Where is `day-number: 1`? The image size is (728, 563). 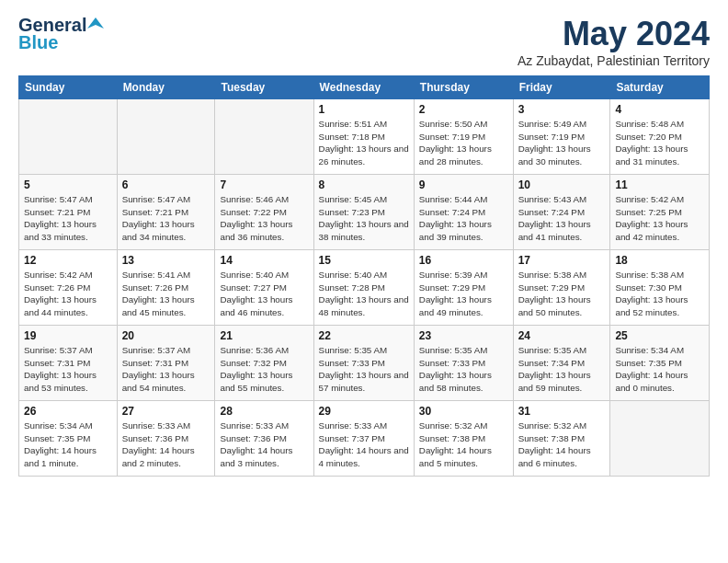
day-number: 1 is located at coordinates (364, 109).